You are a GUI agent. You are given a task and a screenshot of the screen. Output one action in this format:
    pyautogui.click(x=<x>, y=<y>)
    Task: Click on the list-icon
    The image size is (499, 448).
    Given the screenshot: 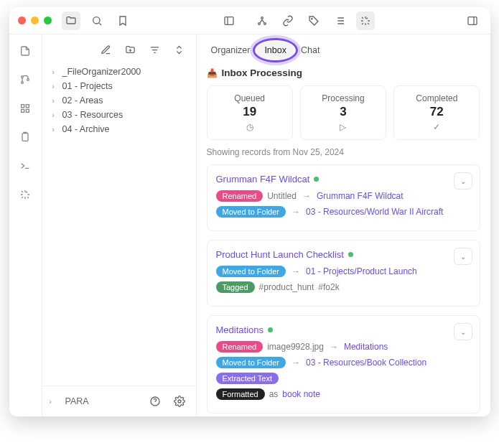 What is the action you would take?
    pyautogui.click(x=340, y=21)
    